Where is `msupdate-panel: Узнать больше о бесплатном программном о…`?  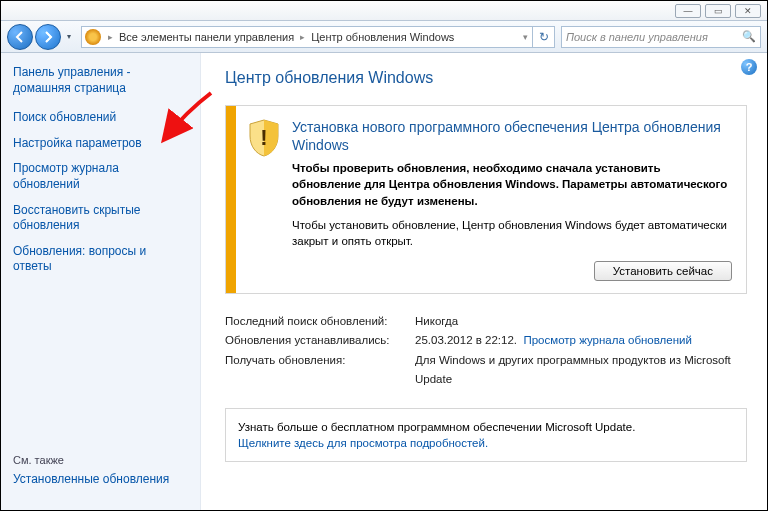 msupdate-panel: Узнать больше о бесплатном программном о… is located at coordinates (486, 435).